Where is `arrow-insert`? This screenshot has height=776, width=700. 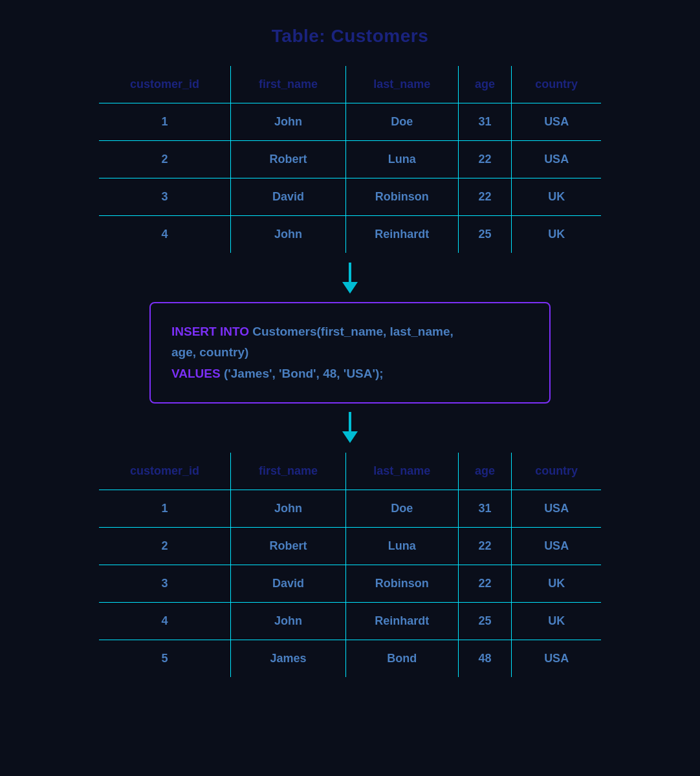
arrow-insert is located at coordinates (350, 278).